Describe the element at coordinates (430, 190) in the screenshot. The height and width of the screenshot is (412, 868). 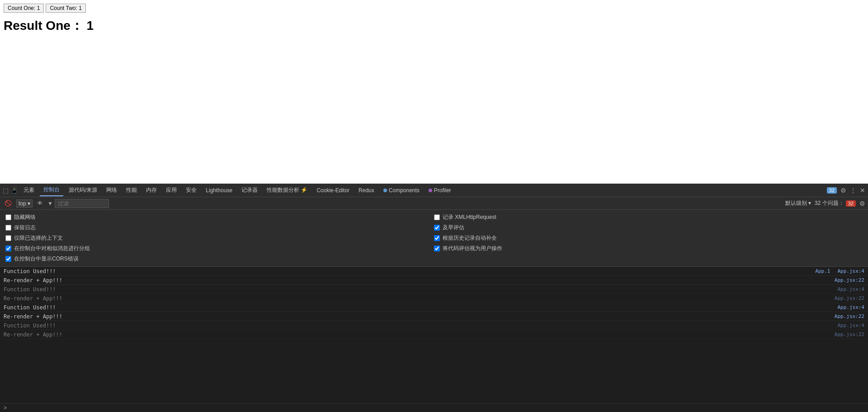
I see `profiler-dot` at that location.